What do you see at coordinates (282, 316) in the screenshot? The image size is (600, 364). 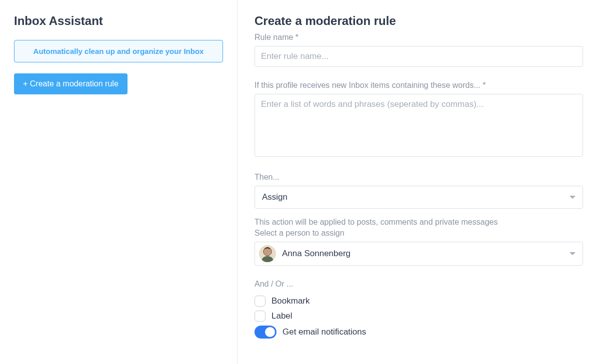 I see `label-option-label: Label` at bounding box center [282, 316].